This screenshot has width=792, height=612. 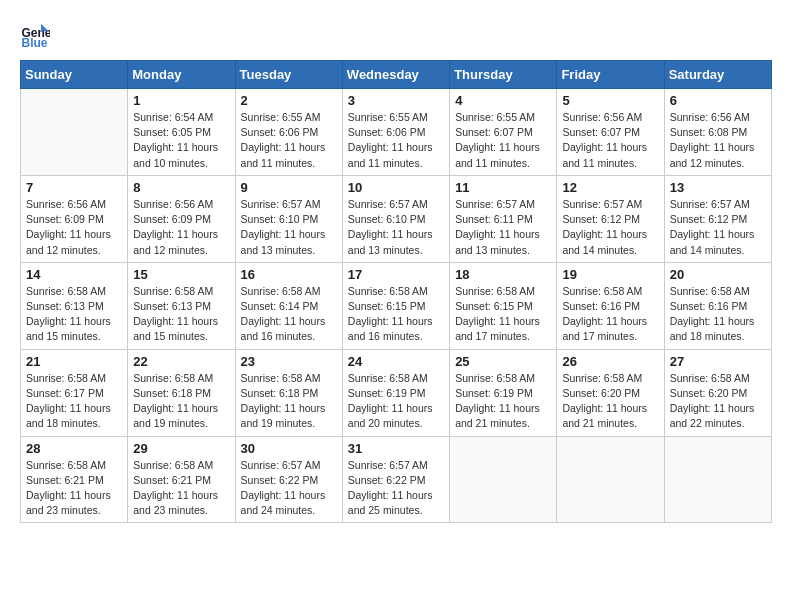 I want to click on day-info: Sunrise: 6:57 AMSunset: 6:10 PMDaylight:…, so click(x=396, y=228).